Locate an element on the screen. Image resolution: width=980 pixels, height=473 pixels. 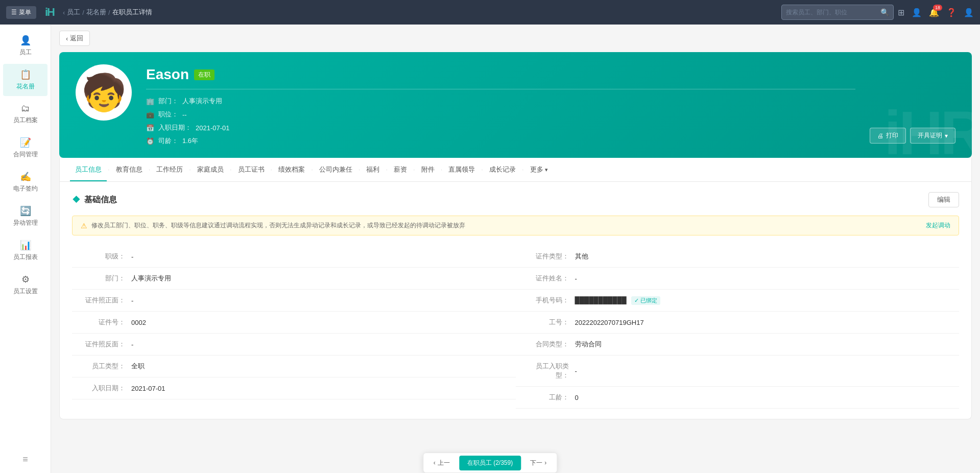
esign-icon: ✍ is located at coordinates (26, 177).